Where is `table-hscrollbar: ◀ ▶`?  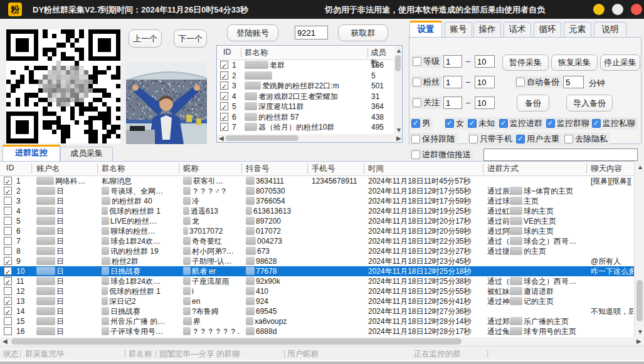 table-hscrollbar: ◀ ▶ is located at coordinates (322, 341).